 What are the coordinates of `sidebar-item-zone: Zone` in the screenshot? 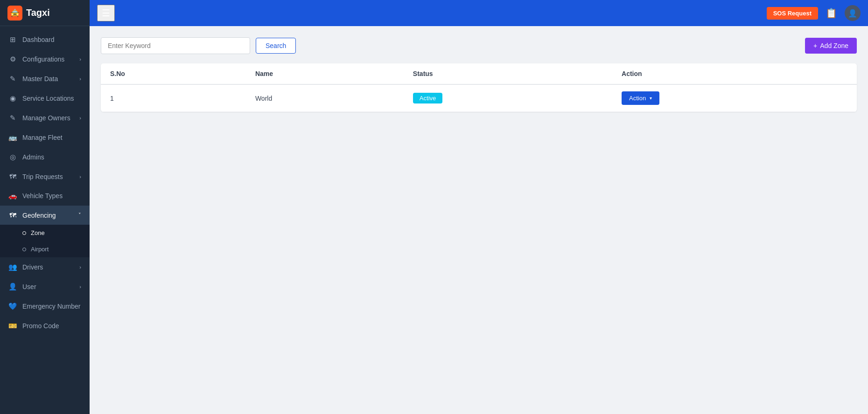 It's located at (45, 233).